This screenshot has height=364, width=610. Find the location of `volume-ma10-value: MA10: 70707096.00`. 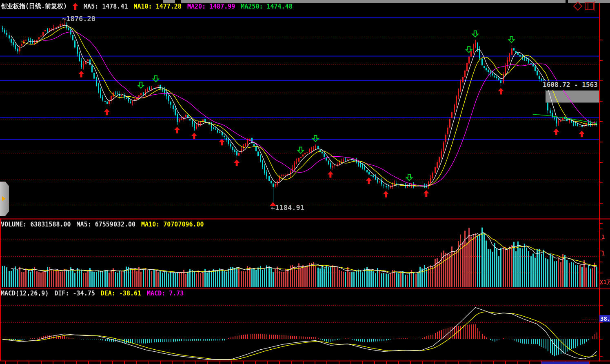

volume-ma10-value: MA10: 70707096.00 is located at coordinates (173, 224).